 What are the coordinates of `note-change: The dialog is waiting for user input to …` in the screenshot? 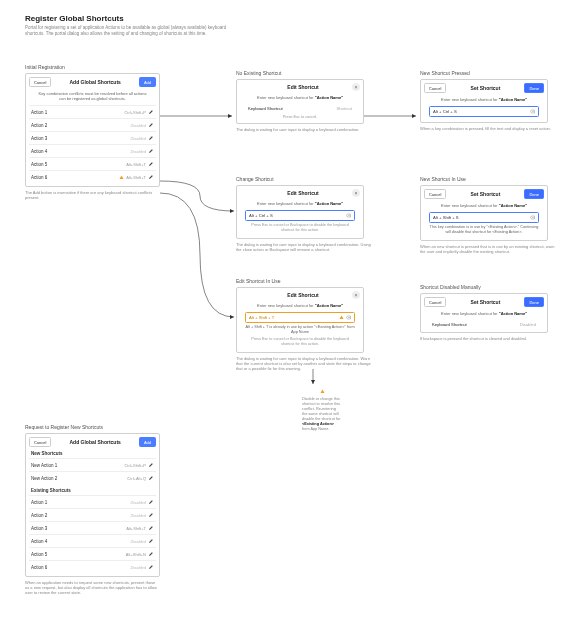 It's located at (304, 247).